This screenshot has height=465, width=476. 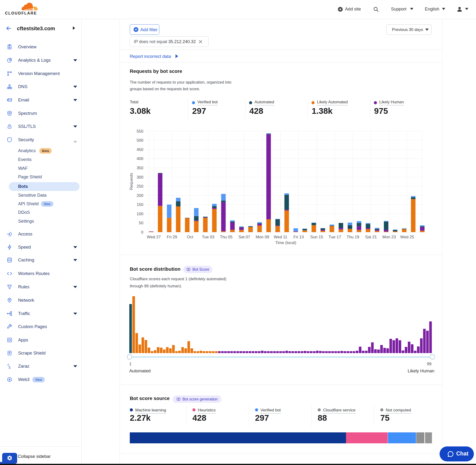 I want to click on svg-text: 500, so click(x=140, y=140).